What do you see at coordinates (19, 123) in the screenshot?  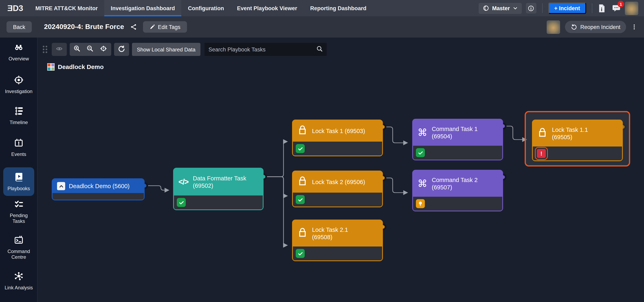 I see `sidebar-label: Timeline` at bounding box center [19, 123].